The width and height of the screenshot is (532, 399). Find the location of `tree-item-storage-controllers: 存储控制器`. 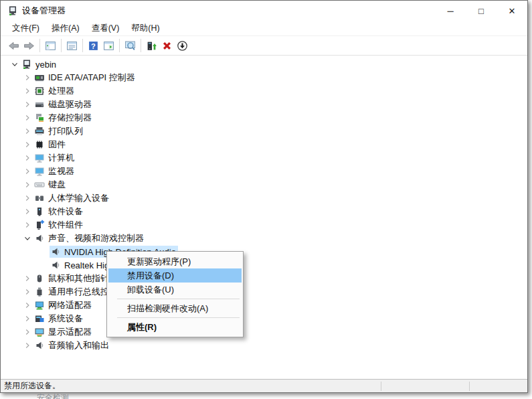

tree-item-storage-controllers: 存储控制器 is located at coordinates (264, 118).